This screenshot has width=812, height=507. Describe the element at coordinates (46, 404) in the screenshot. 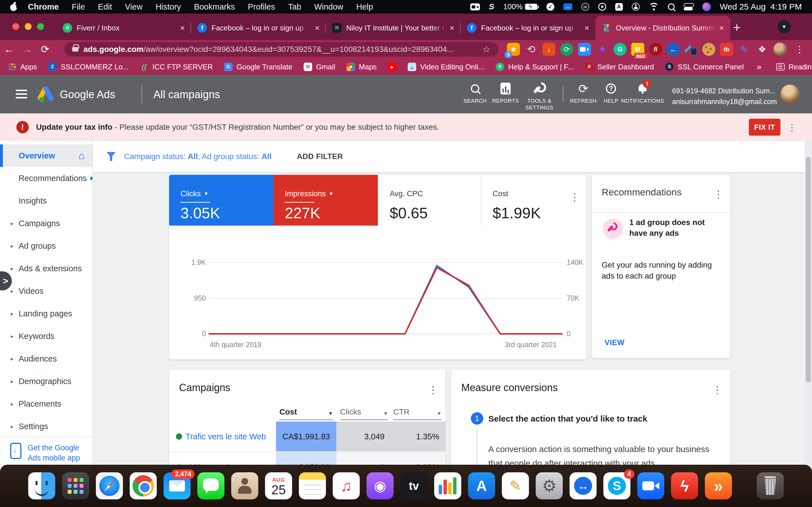

I see `sidebar-item-placements: ▸Placements` at that location.